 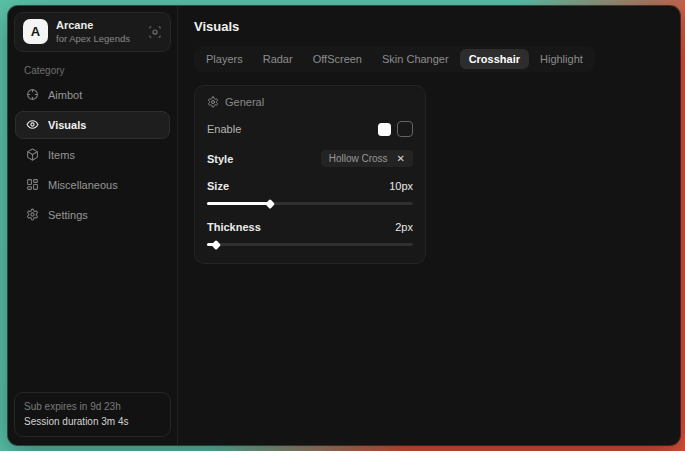 What do you see at coordinates (358, 158) in the screenshot?
I see `style-value: Hollow Cross` at bounding box center [358, 158].